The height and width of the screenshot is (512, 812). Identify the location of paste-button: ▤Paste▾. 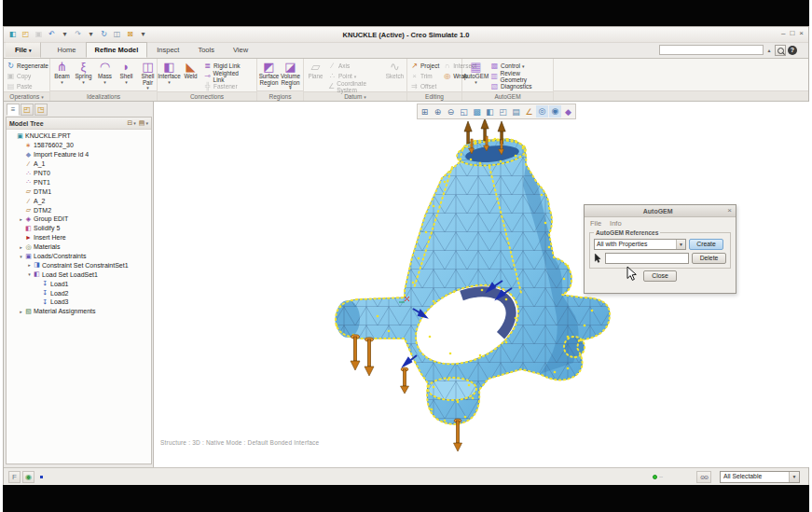
(30, 86).